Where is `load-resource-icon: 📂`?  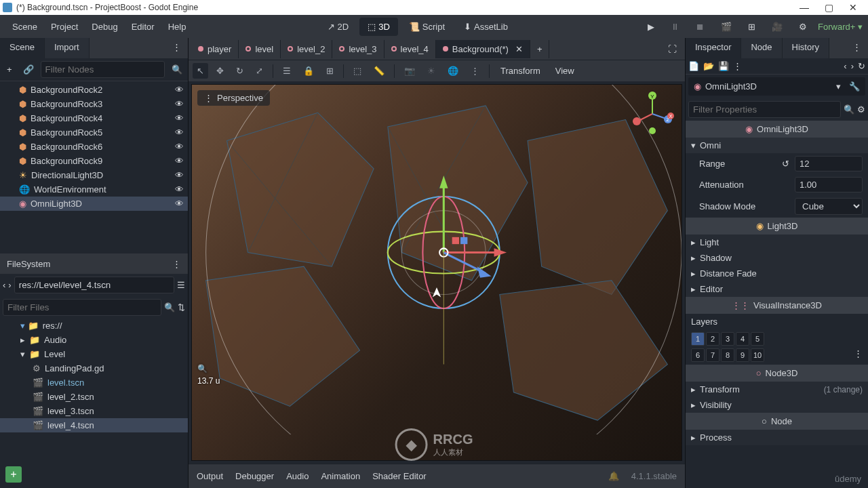
load-resource-icon: 📂 is located at coordinates (709, 66).